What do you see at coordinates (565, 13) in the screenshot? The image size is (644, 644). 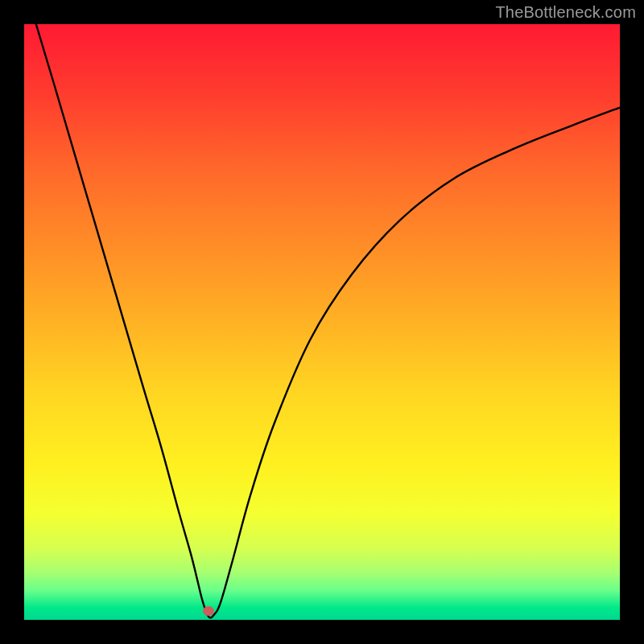 I see `watermark-text: TheBottleneck.com` at bounding box center [565, 13].